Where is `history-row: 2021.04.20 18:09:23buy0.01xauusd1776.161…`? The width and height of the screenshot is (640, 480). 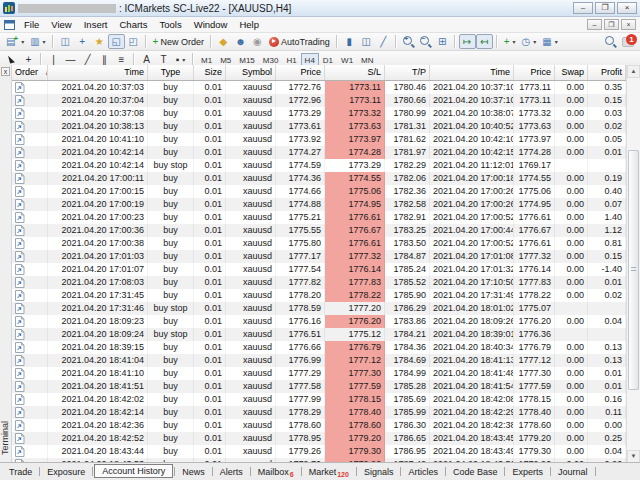 history-row: 2021.04.20 18:09:23buy0.01xauusd1776.161… is located at coordinates (319, 322).